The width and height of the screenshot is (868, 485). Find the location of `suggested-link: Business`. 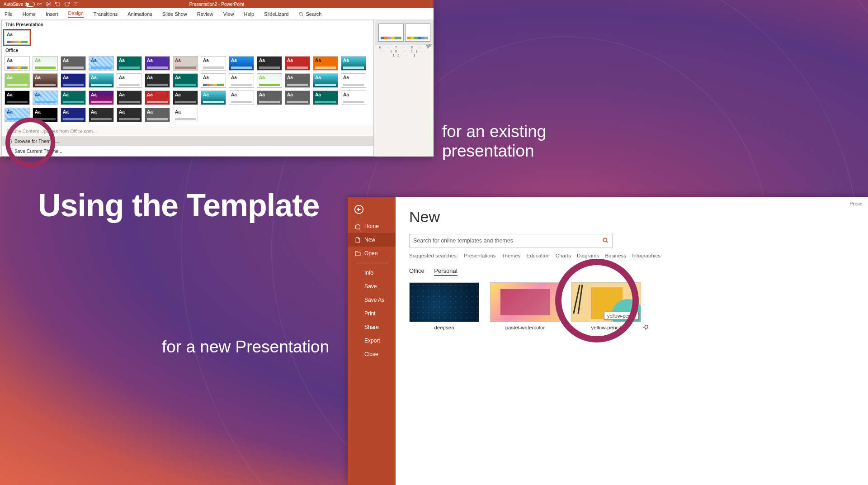

suggested-link: Business is located at coordinates (616, 256).